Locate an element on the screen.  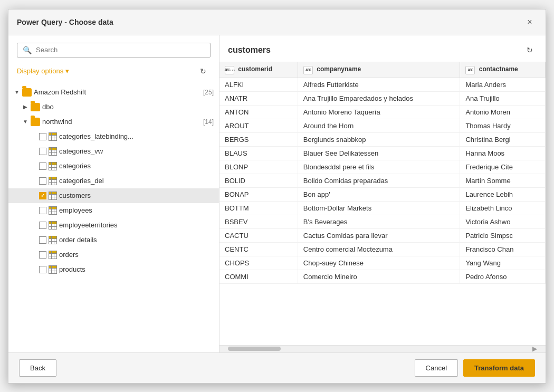
search-area: 🔍 is located at coordinates (114, 49).